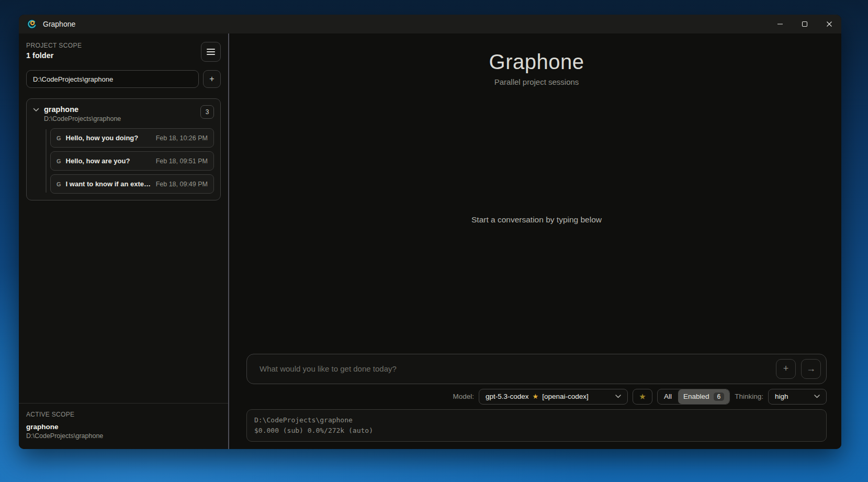 This screenshot has width=868, height=482. I want to click on filter-enabled-label: Enabled, so click(696, 397).